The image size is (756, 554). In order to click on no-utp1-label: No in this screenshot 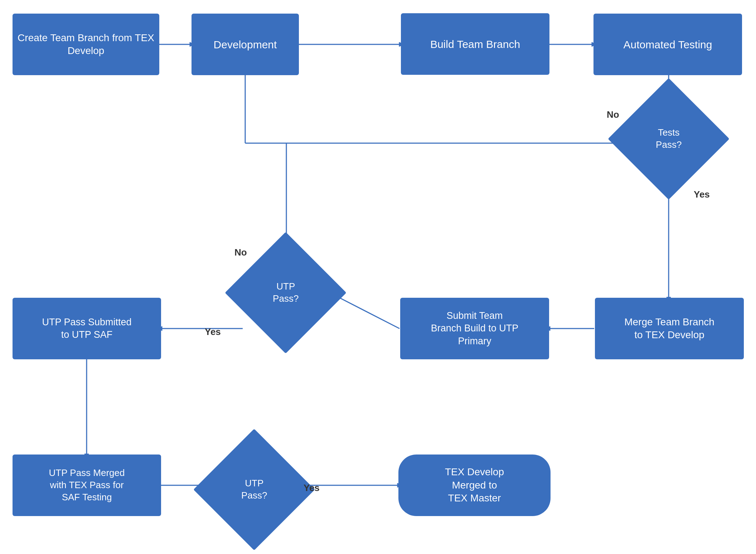, I will do `click(241, 253)`.